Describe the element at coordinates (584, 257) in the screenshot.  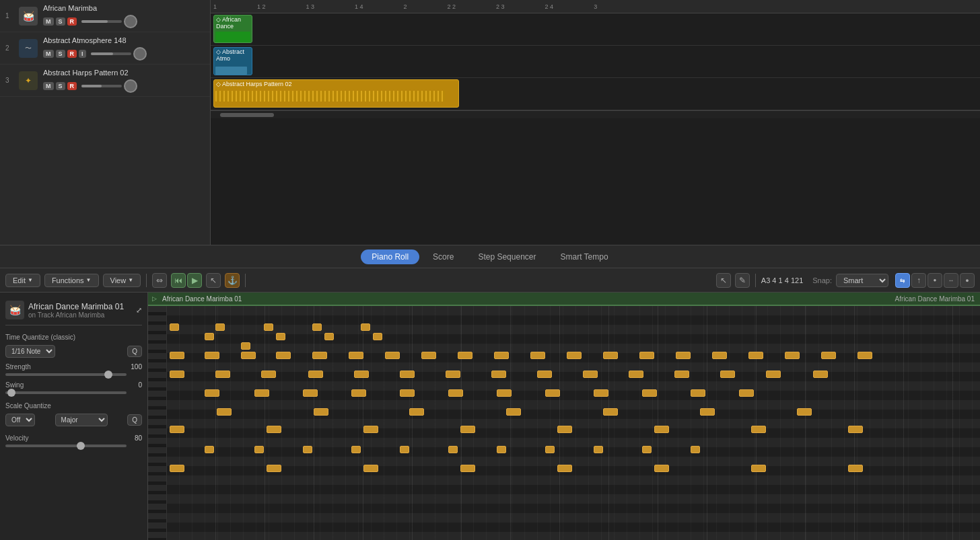
I see `tab-smart-tempo: Smart Tempo` at that location.